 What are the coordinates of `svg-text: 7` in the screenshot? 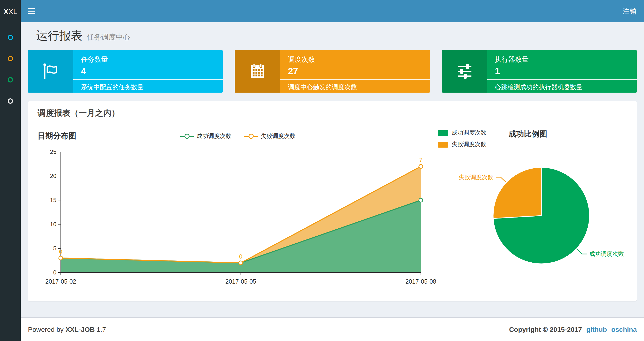 It's located at (421, 160).